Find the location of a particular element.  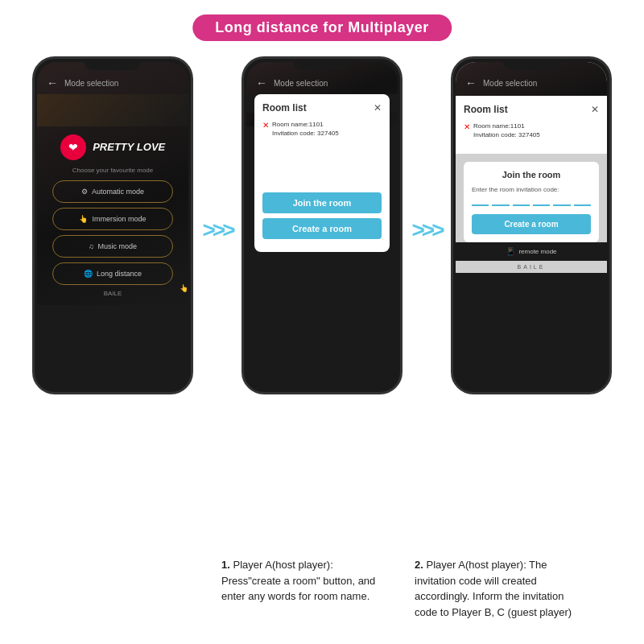

room-list-panel: Room list ✕ ✕ Room name:1101 Invitation … is located at coordinates (531, 125).